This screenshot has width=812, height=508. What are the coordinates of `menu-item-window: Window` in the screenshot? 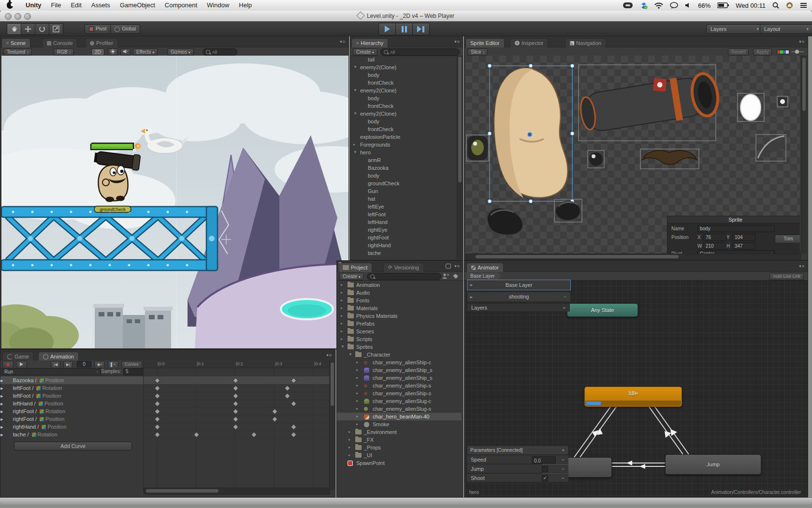 It's located at (218, 5).